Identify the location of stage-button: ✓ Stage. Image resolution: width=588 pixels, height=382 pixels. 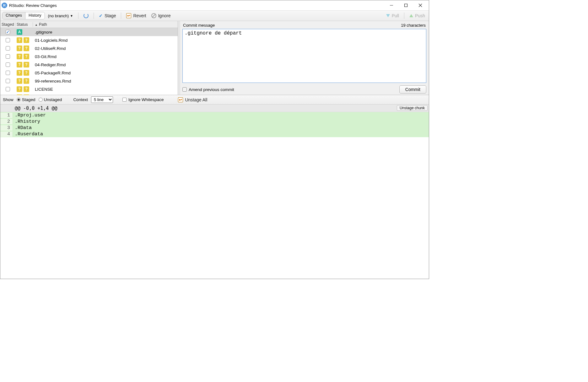
(107, 16).